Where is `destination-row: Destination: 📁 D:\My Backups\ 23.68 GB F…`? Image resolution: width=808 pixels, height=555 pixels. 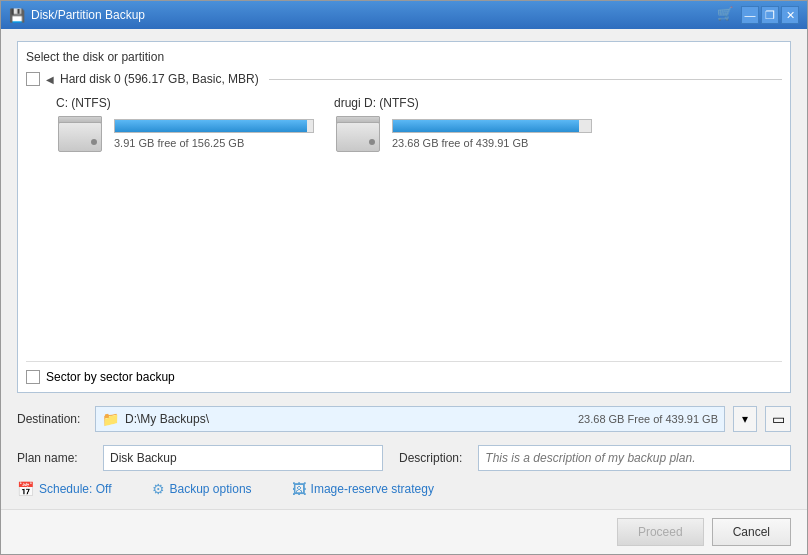 destination-row: Destination: 📁 D:\My Backups\ 23.68 GB F… is located at coordinates (404, 419).